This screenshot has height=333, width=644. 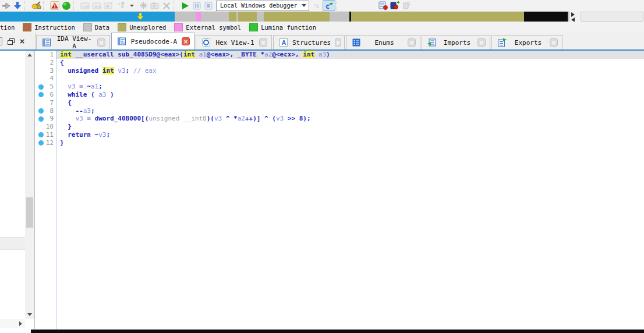 What do you see at coordinates (351, 95) in the screenshot?
I see `code-line-6: while ( a3 )` at bounding box center [351, 95].